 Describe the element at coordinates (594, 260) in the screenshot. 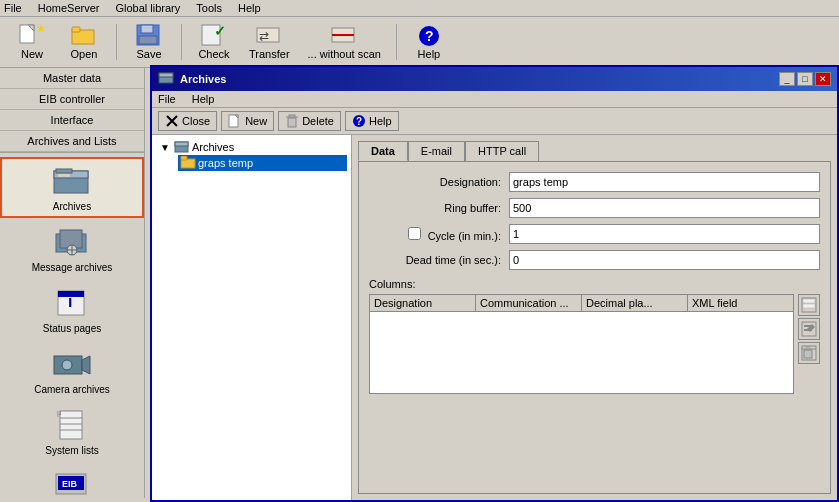

I see `form-row-dead-time: Dead time (in sec.):` at that location.